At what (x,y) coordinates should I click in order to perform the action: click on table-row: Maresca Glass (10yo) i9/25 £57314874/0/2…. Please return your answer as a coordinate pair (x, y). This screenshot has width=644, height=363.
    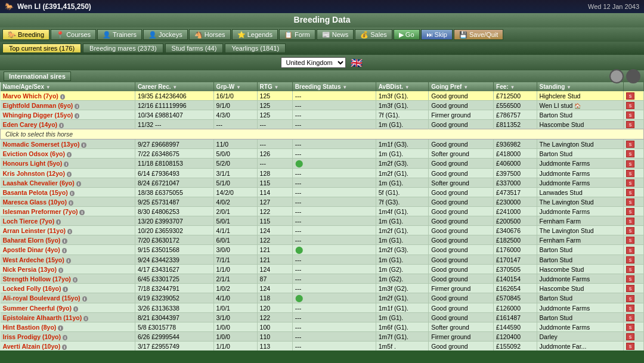
    Looking at the image, I should click on (322, 202).